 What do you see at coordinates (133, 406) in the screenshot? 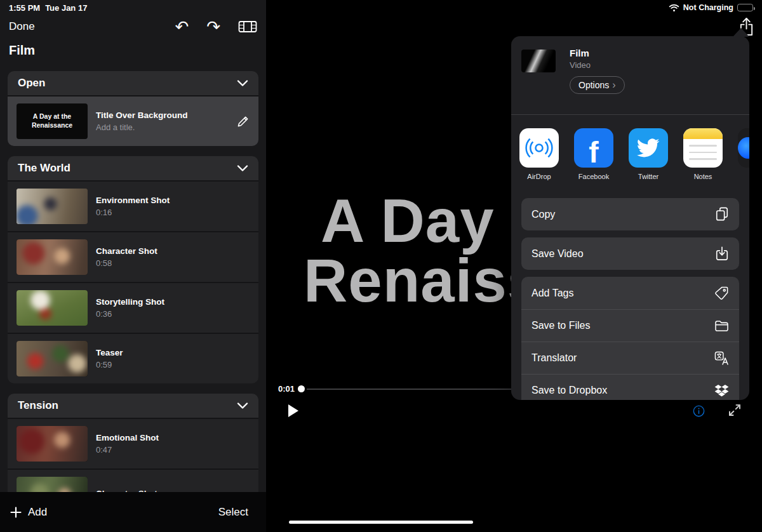
I see `section-header-tension: Tension` at bounding box center [133, 406].